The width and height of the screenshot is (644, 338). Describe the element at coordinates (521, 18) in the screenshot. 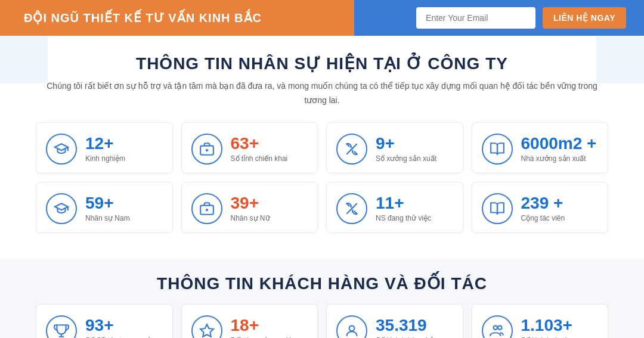

I see `header-right: LIÊN HỆ NGAY` at that location.